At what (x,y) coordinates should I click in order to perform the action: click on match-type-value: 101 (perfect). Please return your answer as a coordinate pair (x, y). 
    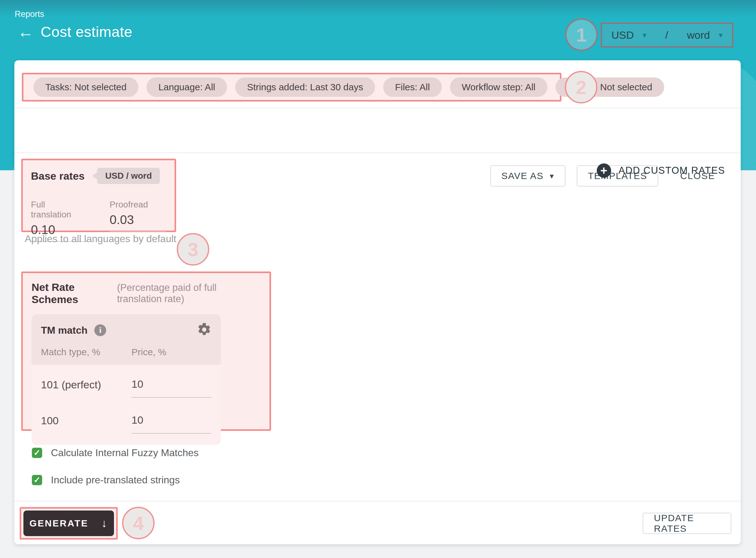
    Looking at the image, I should click on (86, 384).